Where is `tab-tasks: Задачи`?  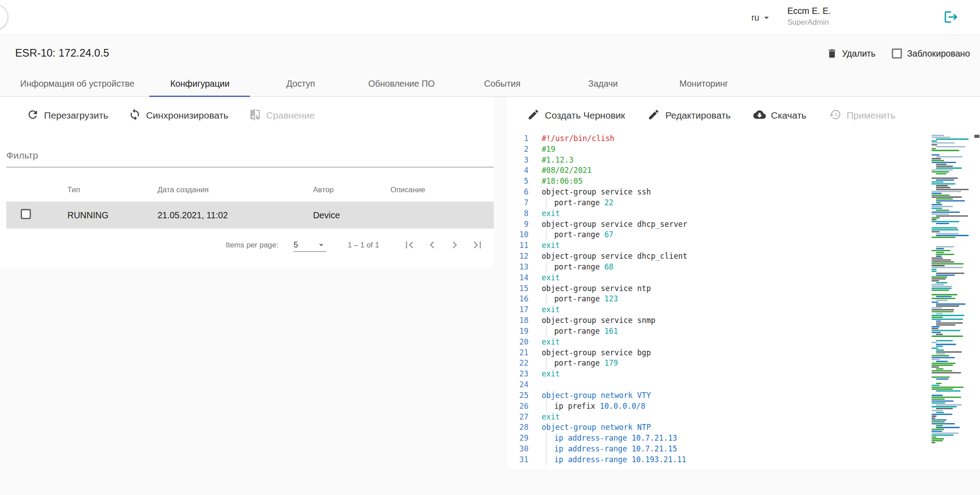
tab-tasks: Задачи is located at coordinates (603, 84).